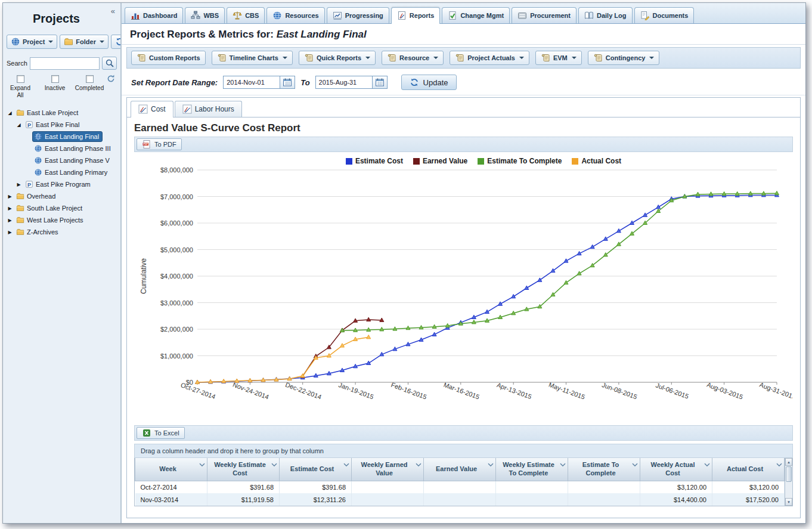  Describe the element at coordinates (29, 125) in the screenshot. I see `project-p-icon: P` at that location.